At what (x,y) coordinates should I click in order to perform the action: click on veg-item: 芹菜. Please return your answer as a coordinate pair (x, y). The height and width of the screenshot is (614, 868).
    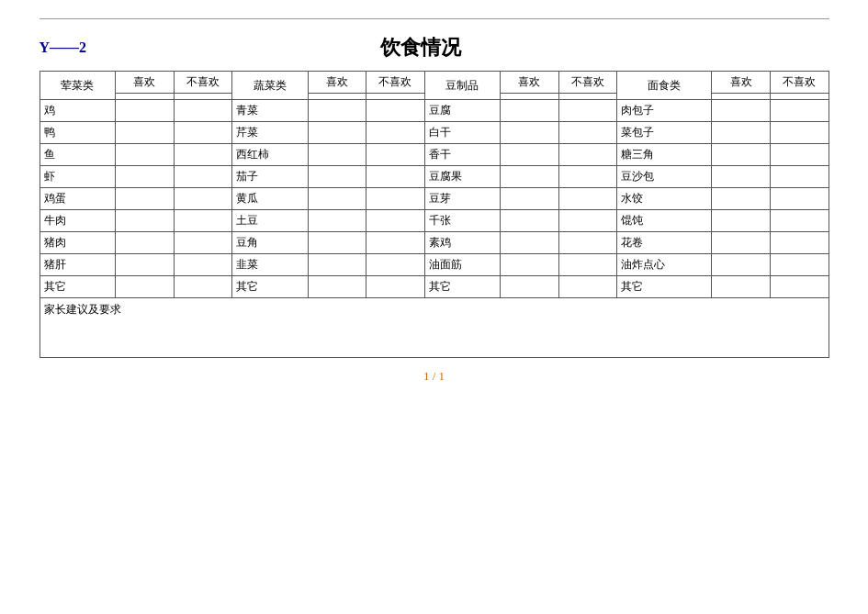
    Looking at the image, I should click on (270, 133).